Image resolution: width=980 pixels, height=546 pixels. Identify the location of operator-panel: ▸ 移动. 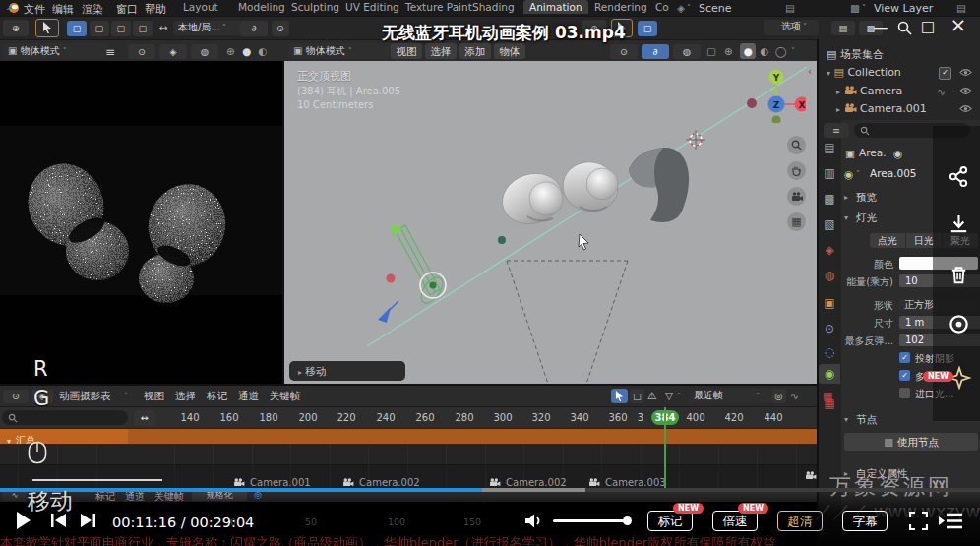
(347, 371).